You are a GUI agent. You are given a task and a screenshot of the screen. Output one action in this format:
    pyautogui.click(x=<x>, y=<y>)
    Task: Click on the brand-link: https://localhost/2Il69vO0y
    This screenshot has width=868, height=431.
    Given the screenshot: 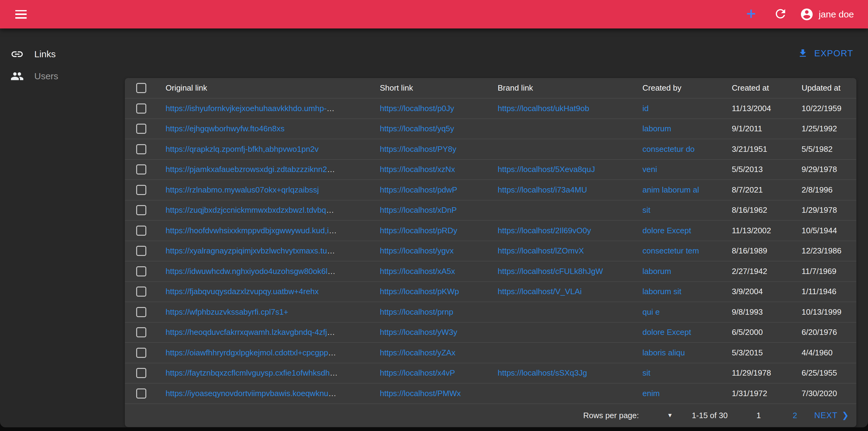 What is the action you would take?
    pyautogui.click(x=545, y=230)
    